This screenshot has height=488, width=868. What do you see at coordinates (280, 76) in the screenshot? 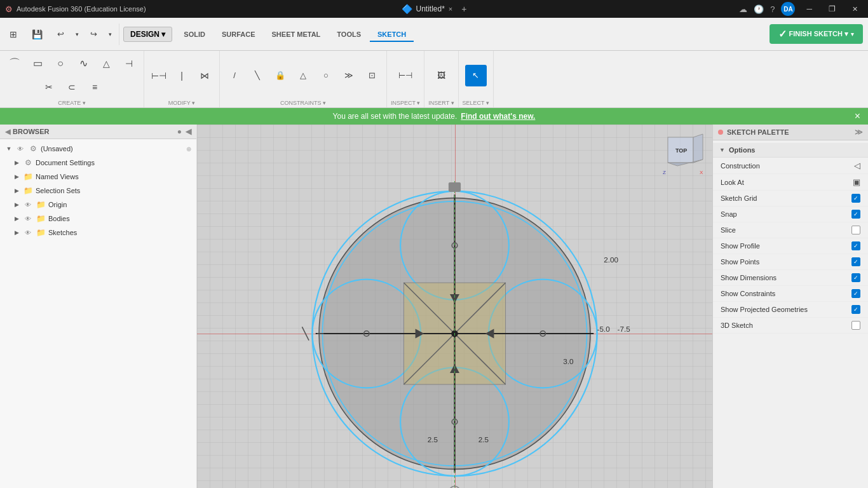
I see `lock-tool: 🔒` at bounding box center [280, 76].